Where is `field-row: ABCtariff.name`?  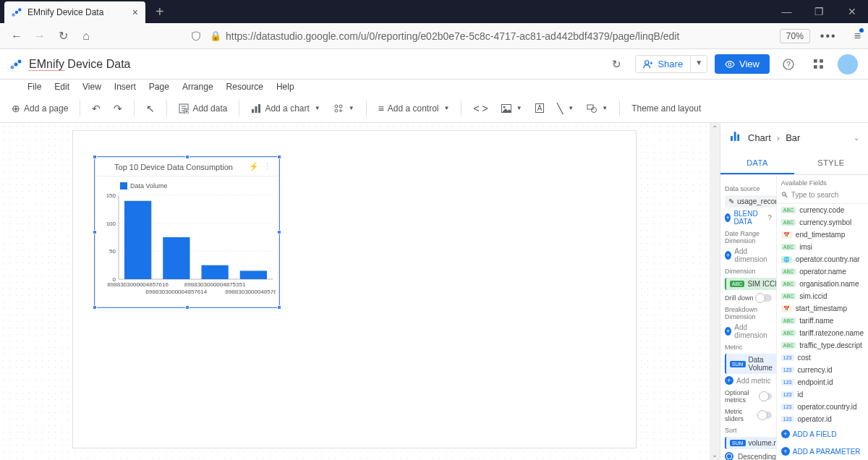 field-row: ABCtariff.name is located at coordinates (822, 321).